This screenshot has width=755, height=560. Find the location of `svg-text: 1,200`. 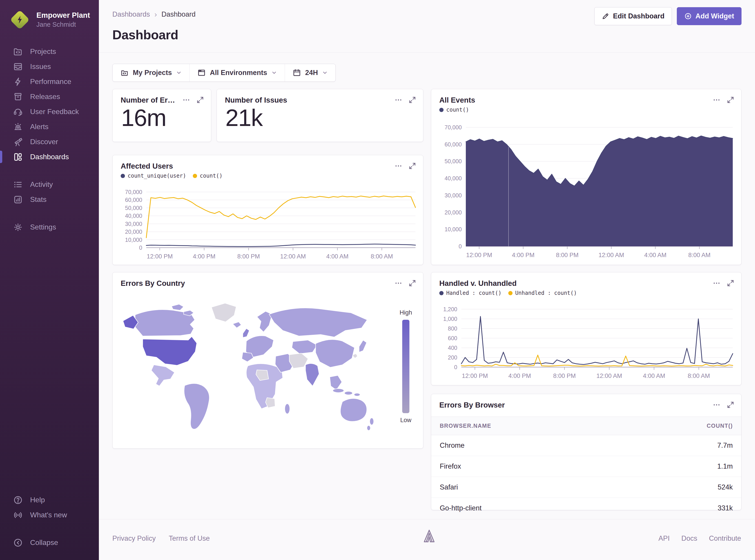

svg-text: 1,200 is located at coordinates (450, 309).